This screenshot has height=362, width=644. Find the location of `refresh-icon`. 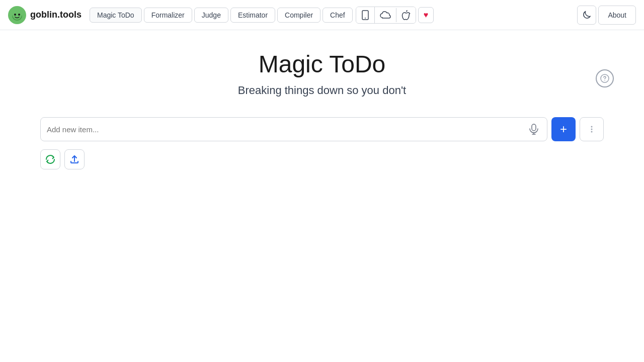

refresh-icon is located at coordinates (50, 159).